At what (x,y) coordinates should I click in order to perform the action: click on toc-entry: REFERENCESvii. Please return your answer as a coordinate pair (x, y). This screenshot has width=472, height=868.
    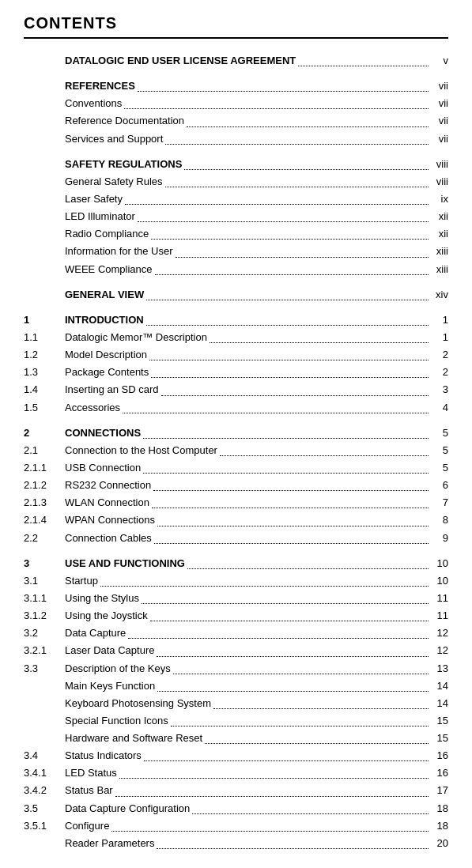
    Looking at the image, I should click on (236, 86).